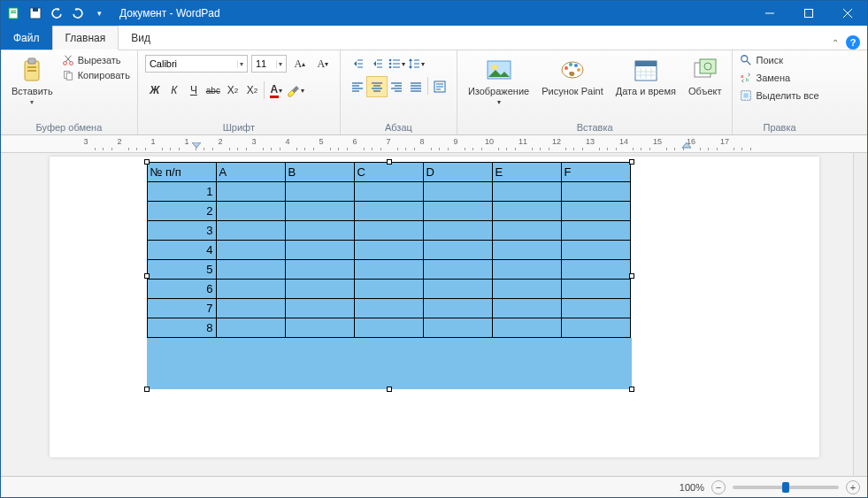 The width and height of the screenshot is (868, 498). What do you see at coordinates (276, 90) in the screenshot?
I see `font-color-icon: A▾` at bounding box center [276, 90].